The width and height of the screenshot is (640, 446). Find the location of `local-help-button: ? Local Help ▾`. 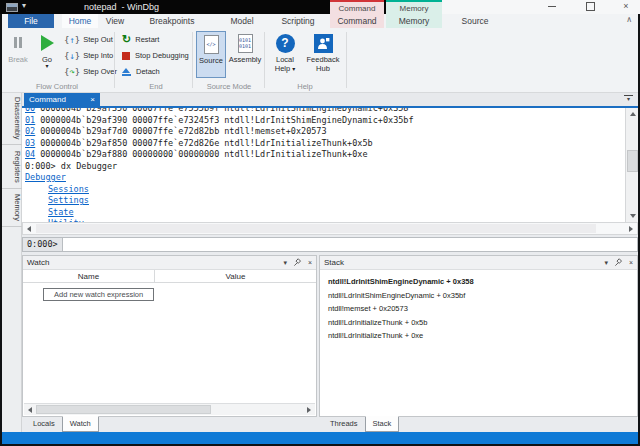

local-help-button: ? Local Help ▾ is located at coordinates (285, 56).